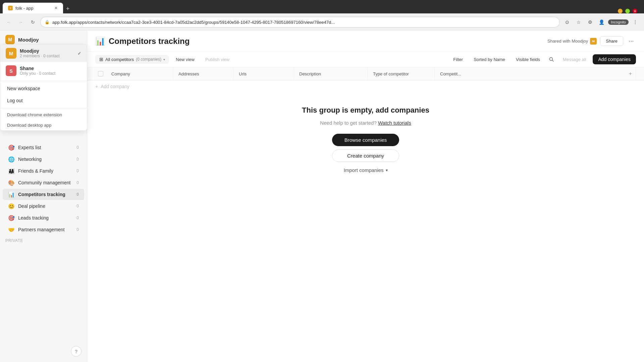 Image resolution: width=644 pixels, height=362 pixels. I want to click on share-button: Share, so click(612, 41).